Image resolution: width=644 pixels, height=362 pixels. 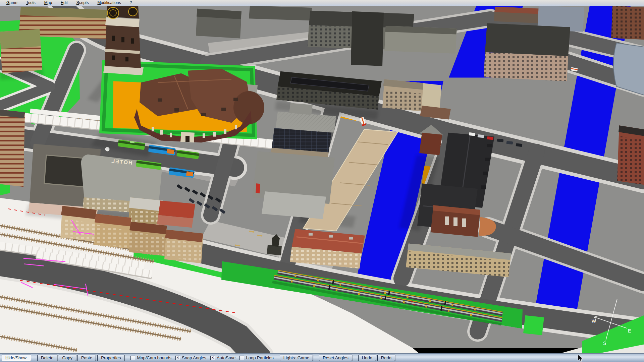 I want to click on building-flat-gray, so click(x=293, y=185).